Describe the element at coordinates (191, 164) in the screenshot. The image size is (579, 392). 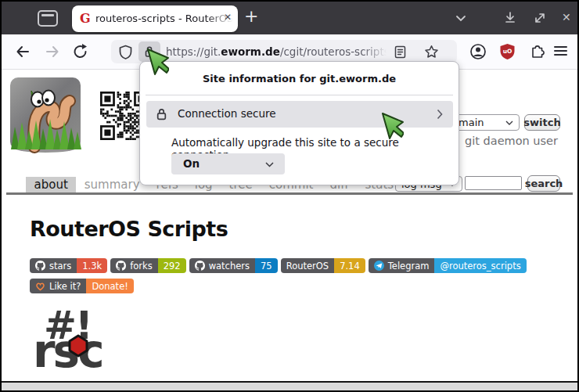
I see `https-upgrade-value: On` at that location.